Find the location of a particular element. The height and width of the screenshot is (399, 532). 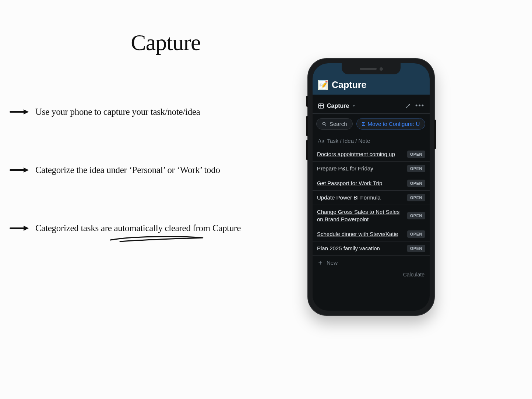

underline-swoosh-icon is located at coordinates (157, 239).